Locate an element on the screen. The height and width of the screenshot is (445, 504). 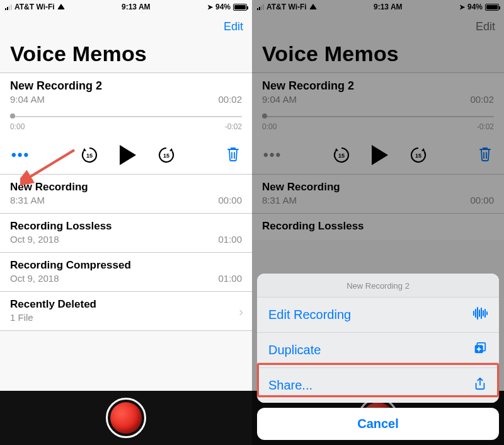
sheet-duplicate: Duplicate is located at coordinates (378, 350).